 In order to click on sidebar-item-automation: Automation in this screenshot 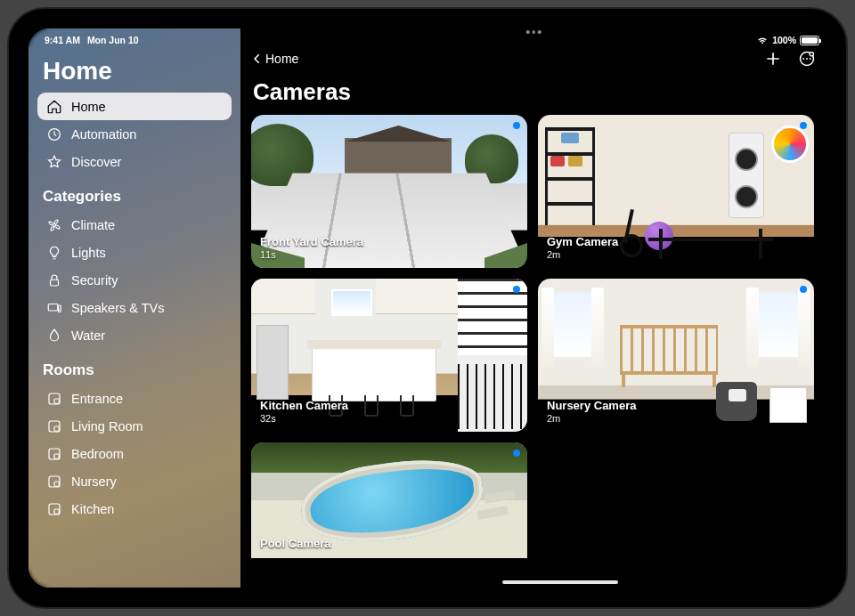, I will do `click(134, 134)`.